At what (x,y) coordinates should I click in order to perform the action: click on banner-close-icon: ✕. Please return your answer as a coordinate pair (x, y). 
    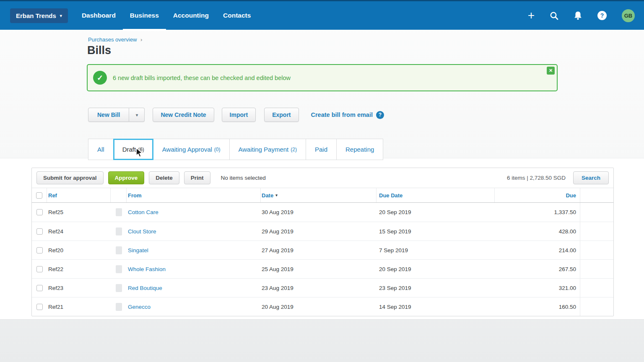
    Looking at the image, I should click on (551, 70).